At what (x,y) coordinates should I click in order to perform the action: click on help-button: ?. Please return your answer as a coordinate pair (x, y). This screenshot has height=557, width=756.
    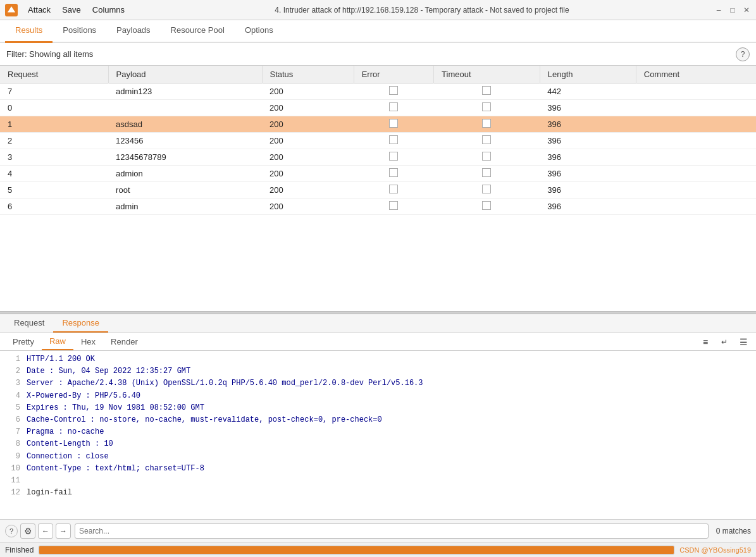
    Looking at the image, I should click on (743, 54).